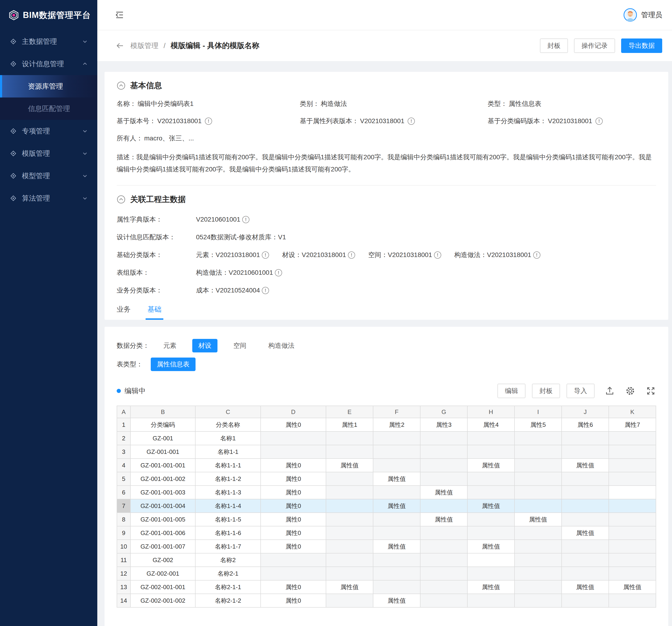  I want to click on cell-C2: 名称1, so click(228, 438).